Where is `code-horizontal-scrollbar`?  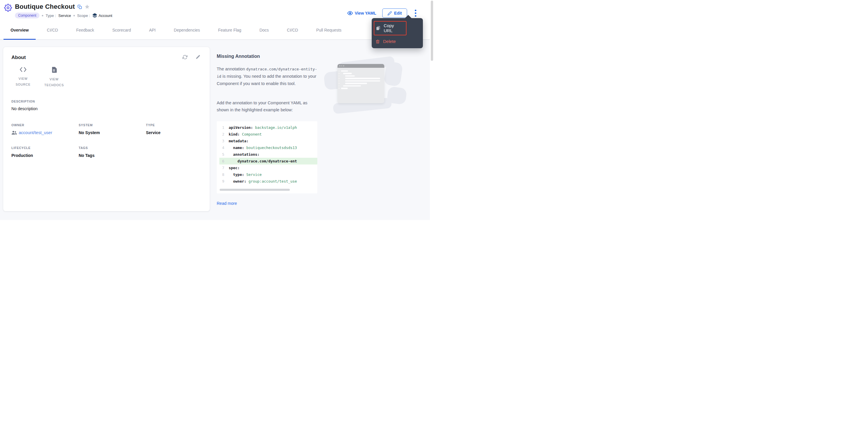
code-horizontal-scrollbar is located at coordinates (255, 190).